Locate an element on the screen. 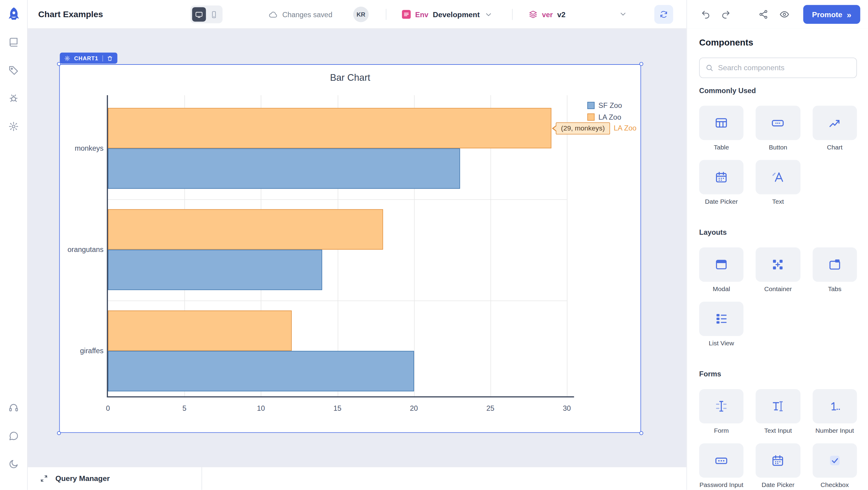 Image resolution: width=868 pixels, height=490 pixels. undo-button is located at coordinates (706, 14).